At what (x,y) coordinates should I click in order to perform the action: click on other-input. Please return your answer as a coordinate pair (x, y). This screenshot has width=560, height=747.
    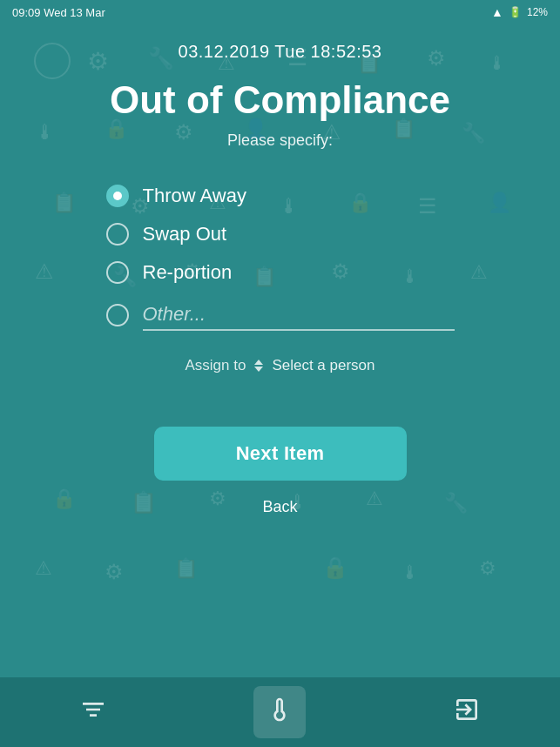
    Looking at the image, I should click on (299, 315).